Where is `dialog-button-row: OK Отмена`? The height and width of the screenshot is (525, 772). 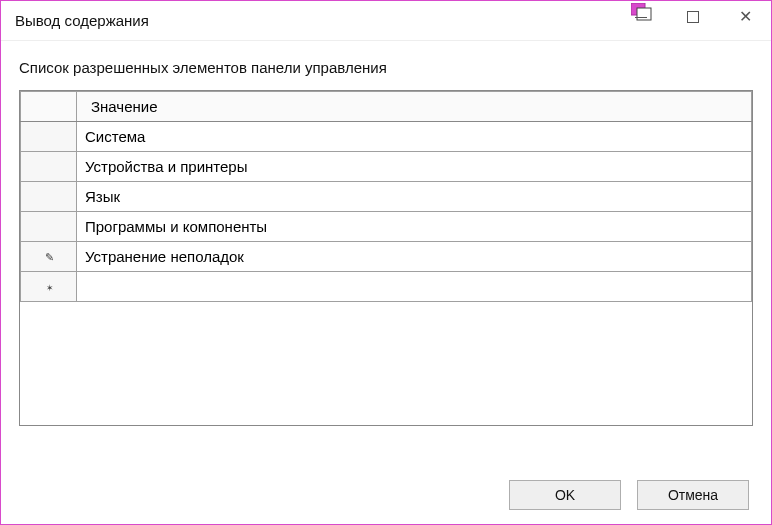
dialog-button-row: OK Отмена is located at coordinates (386, 495).